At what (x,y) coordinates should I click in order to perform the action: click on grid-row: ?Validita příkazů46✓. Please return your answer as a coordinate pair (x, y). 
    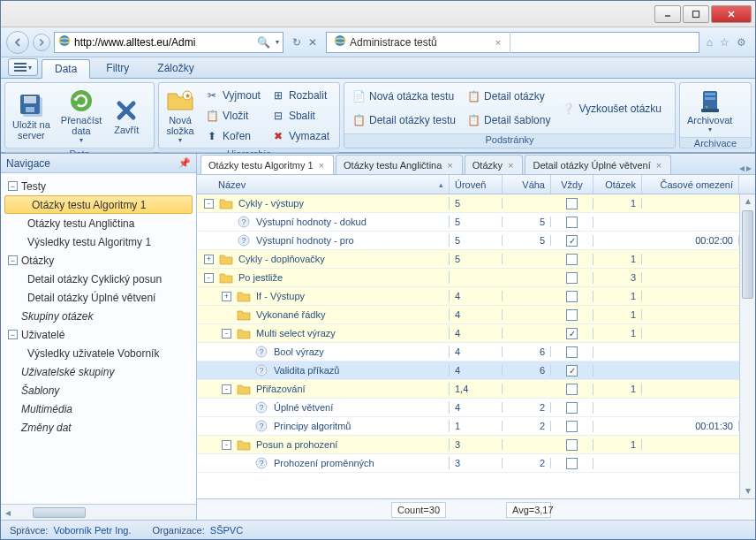
    Looking at the image, I should click on (468, 371).